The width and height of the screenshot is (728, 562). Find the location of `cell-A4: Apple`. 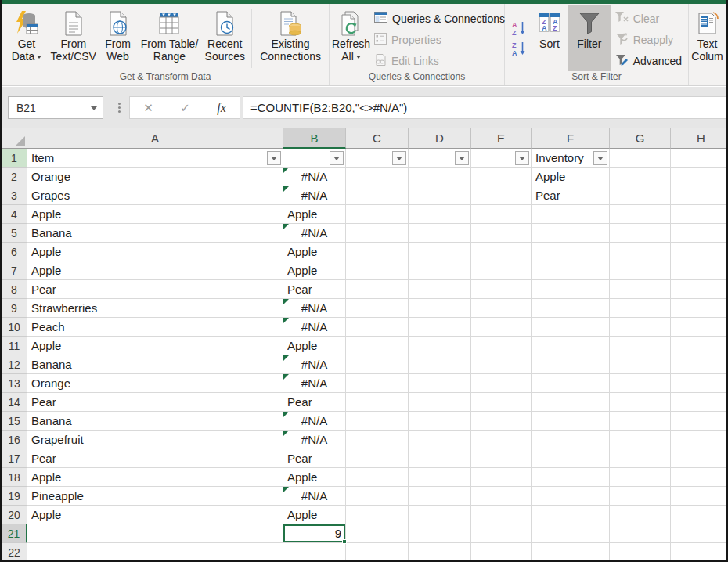

cell-A4: Apple is located at coordinates (155, 214).